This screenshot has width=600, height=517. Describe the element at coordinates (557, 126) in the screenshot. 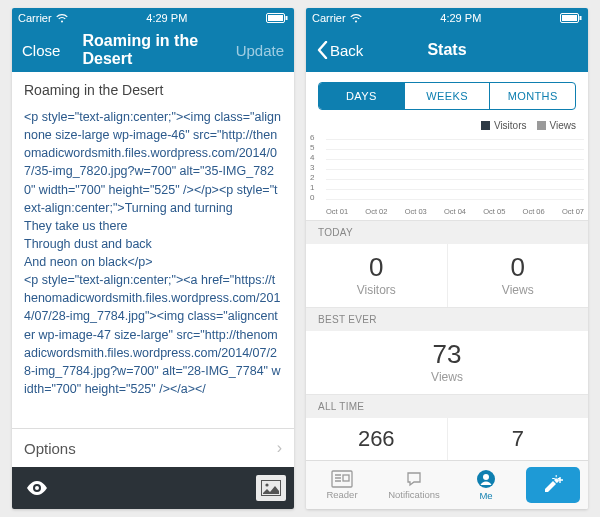

I see `legend-views: Views` at that location.